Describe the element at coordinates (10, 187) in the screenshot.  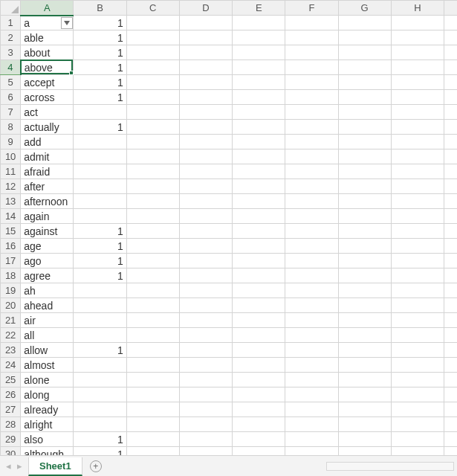
I see `row-header: 12` at that location.